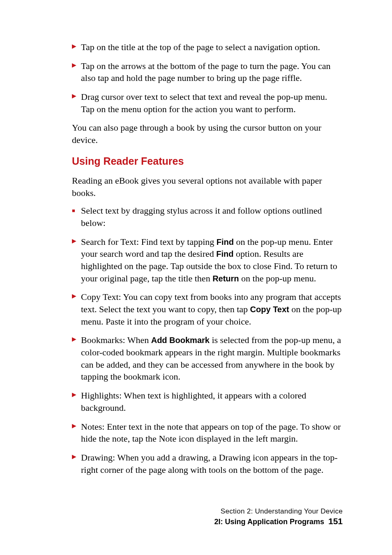 Image resolution: width=392 pixels, height=555 pixels. Describe the element at coordinates (270, 522) in the screenshot. I see `footer-title: 2I: Using Application Programs` at that location.